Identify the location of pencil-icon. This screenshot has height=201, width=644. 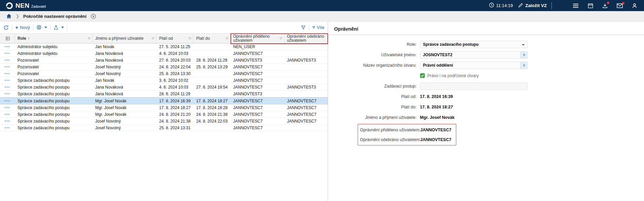
(521, 6).